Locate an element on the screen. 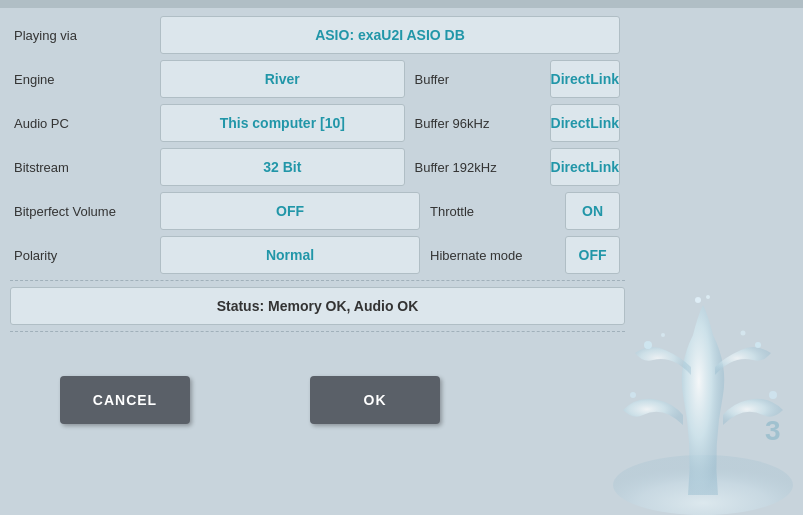 This screenshot has width=803, height=515. polarity-row: Polarity Normal Hibernate mode OFF is located at coordinates (315, 255).